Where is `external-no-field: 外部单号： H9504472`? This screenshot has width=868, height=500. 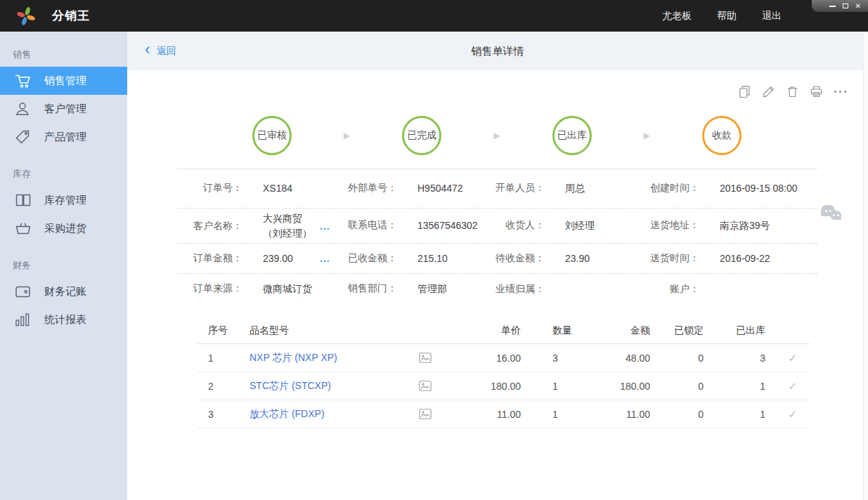
external-no-field: 外部单号： H9504472 is located at coordinates (404, 188).